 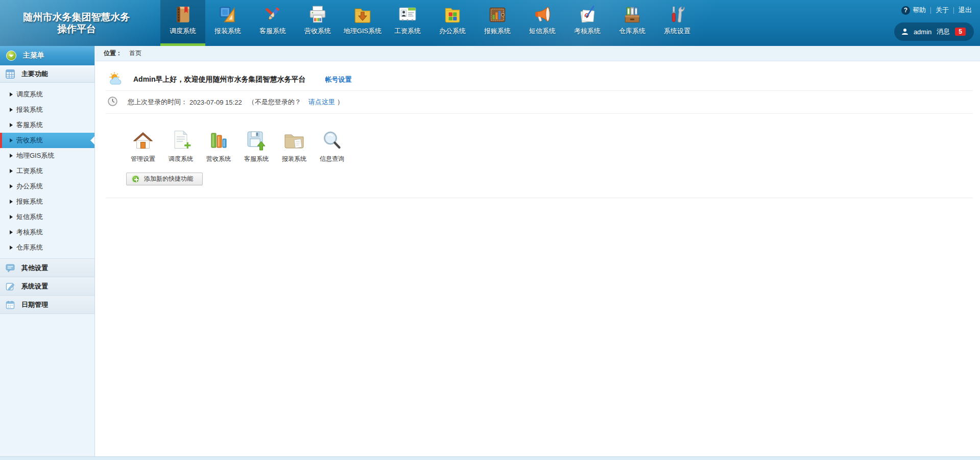 What do you see at coordinates (332, 140) in the screenshot?
I see `magnifier-icon` at bounding box center [332, 140].